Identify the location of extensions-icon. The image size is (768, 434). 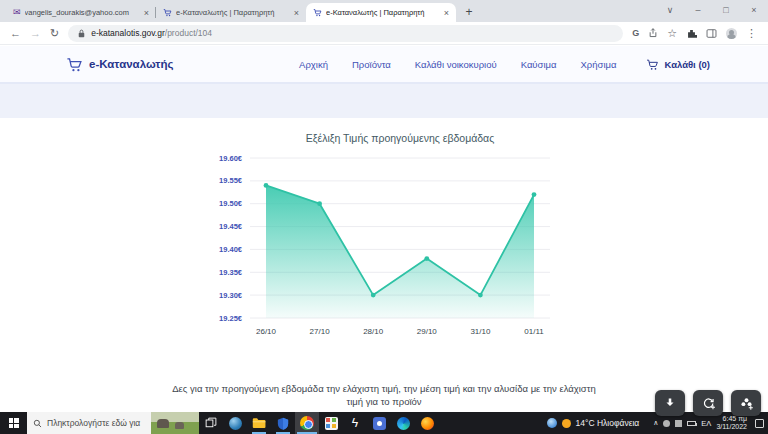
(692, 34).